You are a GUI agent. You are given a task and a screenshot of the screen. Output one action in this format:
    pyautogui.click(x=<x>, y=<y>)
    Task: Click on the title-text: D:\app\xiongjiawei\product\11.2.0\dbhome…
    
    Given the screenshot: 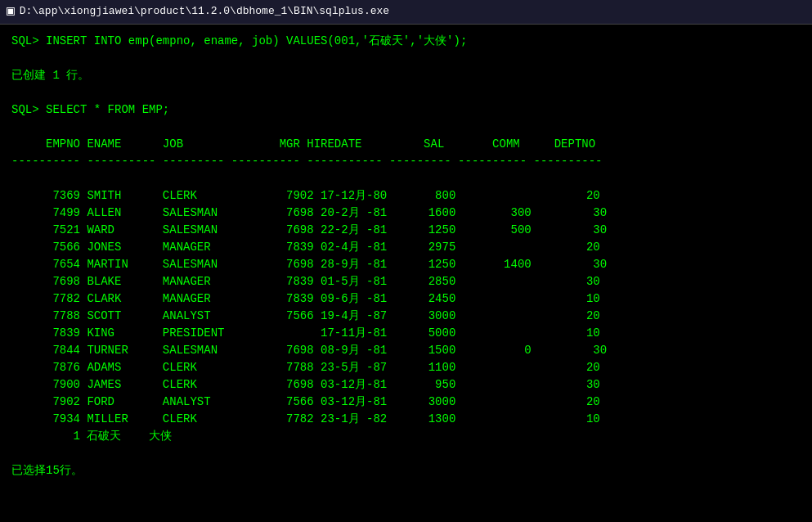 What is the action you would take?
    pyautogui.click(x=204, y=11)
    